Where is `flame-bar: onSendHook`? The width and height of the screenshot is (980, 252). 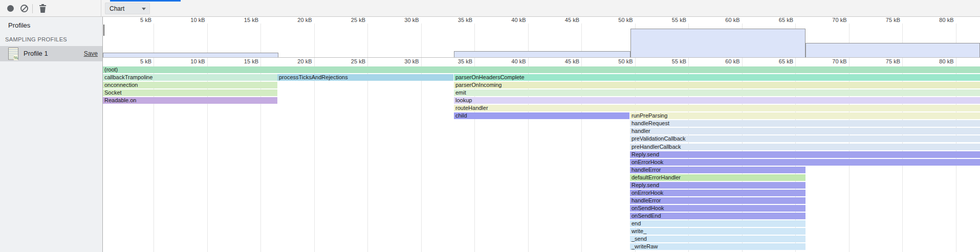 flame-bar: onSendHook is located at coordinates (717, 209).